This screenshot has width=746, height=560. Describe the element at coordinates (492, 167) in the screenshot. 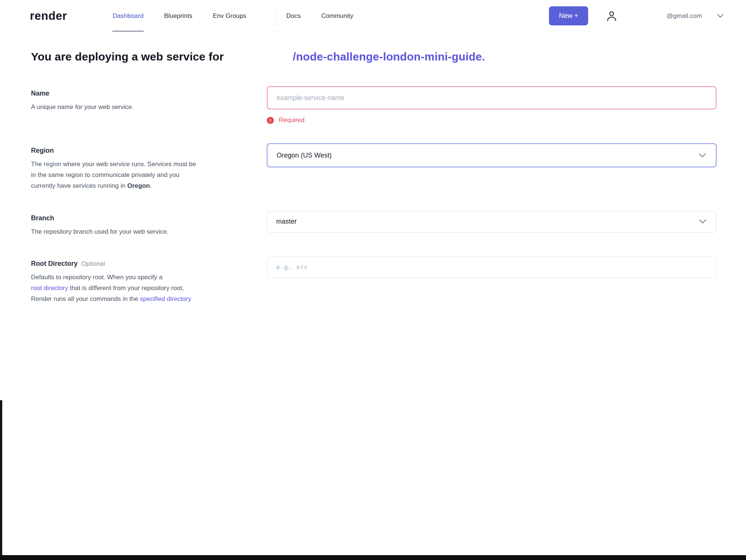

I see `region-field-col: Oregon (US West)` at that location.